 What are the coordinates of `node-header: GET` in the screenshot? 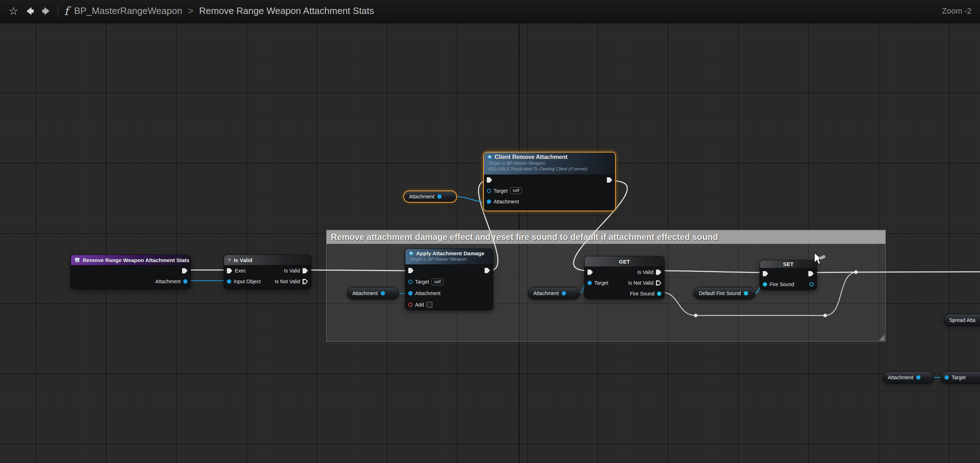 It's located at (625, 262).